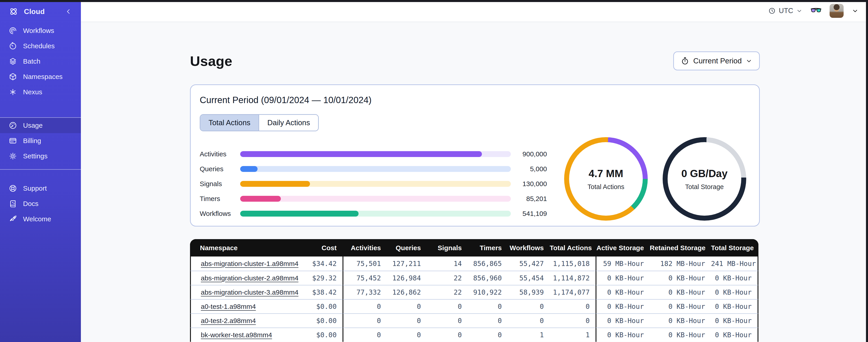 This screenshot has height=342, width=868. Describe the element at coordinates (365, 320) in the screenshot. I see `cell-activities: 0` at that location.